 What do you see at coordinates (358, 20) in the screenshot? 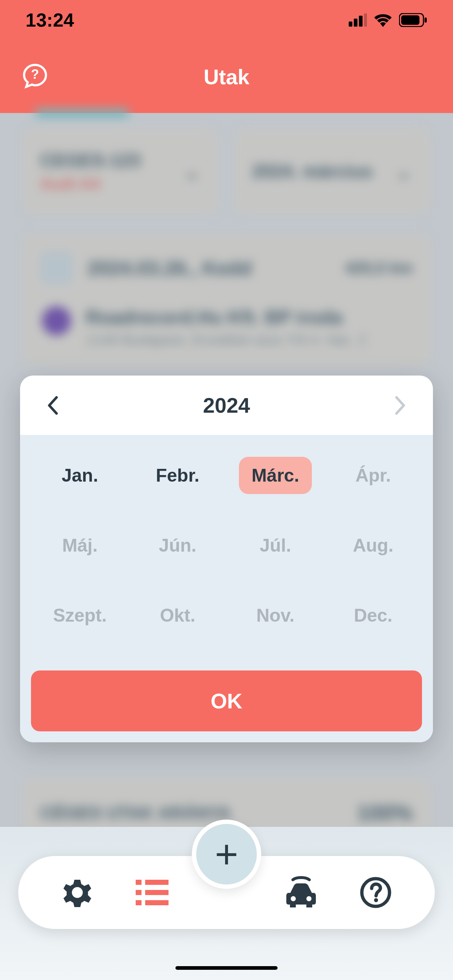
I see `cellular-icon` at bounding box center [358, 20].